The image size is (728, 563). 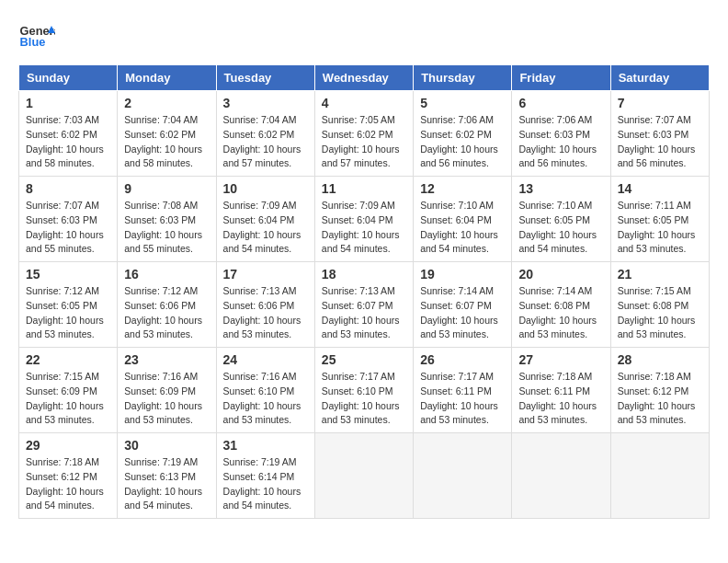 I want to click on calendar-day-28: 28Sunrise: 7:18 AMSunset: 6:12 PMDayligh…, so click(x=660, y=390).